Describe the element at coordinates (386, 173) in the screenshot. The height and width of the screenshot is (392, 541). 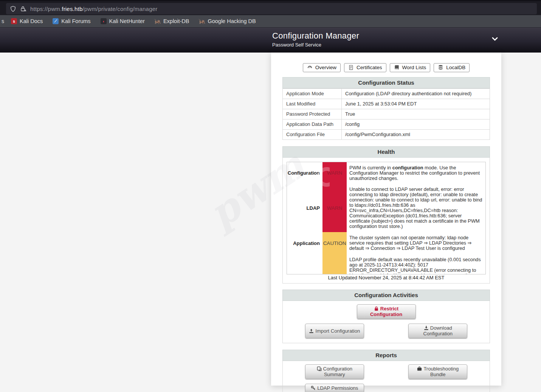
I see `table-row: Configuration WARN PWM is currently in c…` at that location.